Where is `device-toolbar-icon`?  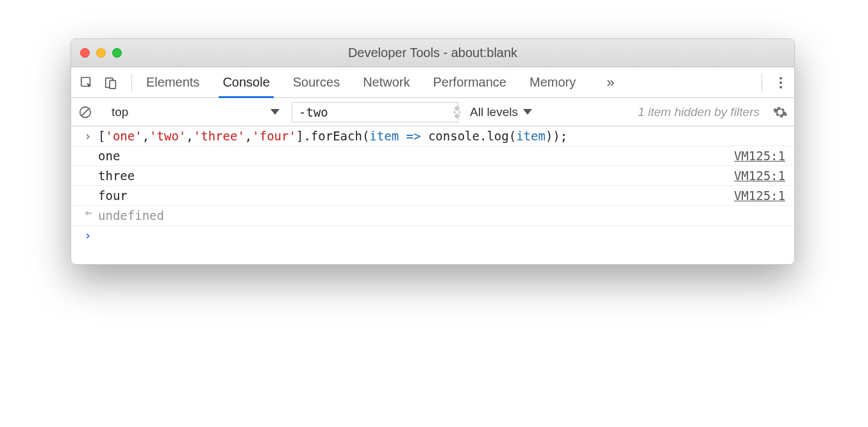
device-toolbar-icon is located at coordinates (111, 83).